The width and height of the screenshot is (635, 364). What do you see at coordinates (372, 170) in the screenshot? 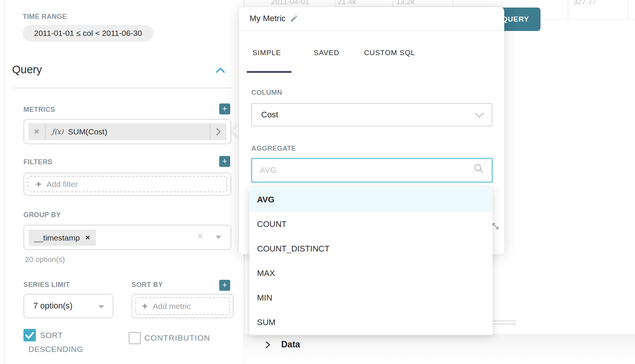
I see `aggregate-input` at bounding box center [372, 170].